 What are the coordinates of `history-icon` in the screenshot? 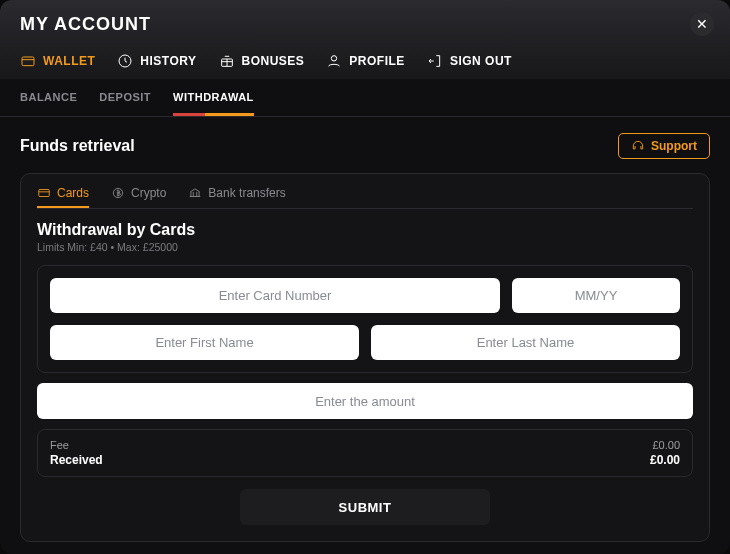 It's located at (125, 61).